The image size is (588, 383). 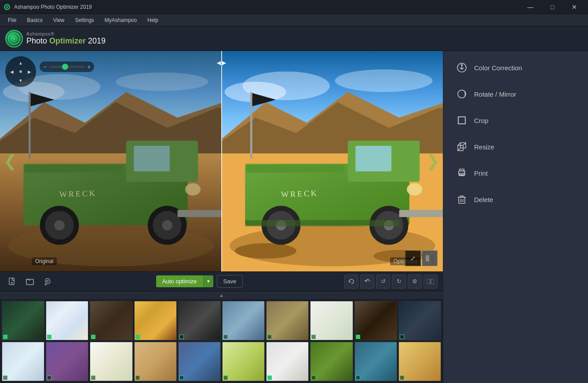 What do you see at coordinates (515, 120) in the screenshot?
I see `crop-item: Crop` at bounding box center [515, 120].